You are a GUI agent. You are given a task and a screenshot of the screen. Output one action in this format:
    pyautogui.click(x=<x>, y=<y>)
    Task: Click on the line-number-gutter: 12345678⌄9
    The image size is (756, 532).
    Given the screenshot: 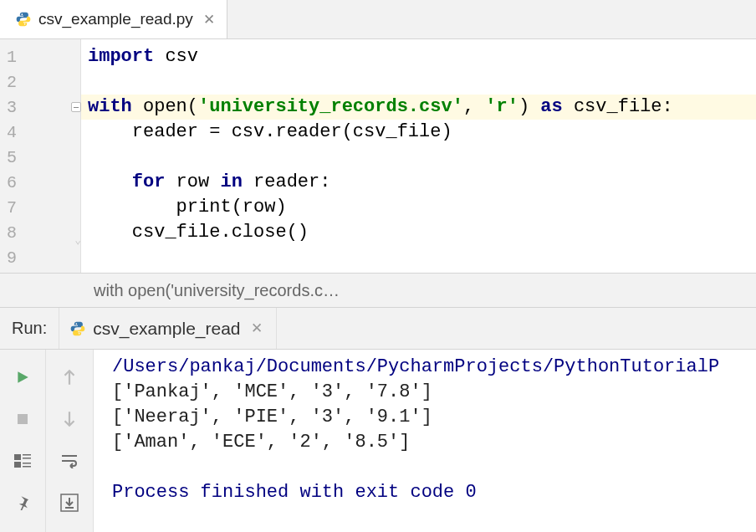 What is the action you would take?
    pyautogui.click(x=40, y=156)
    